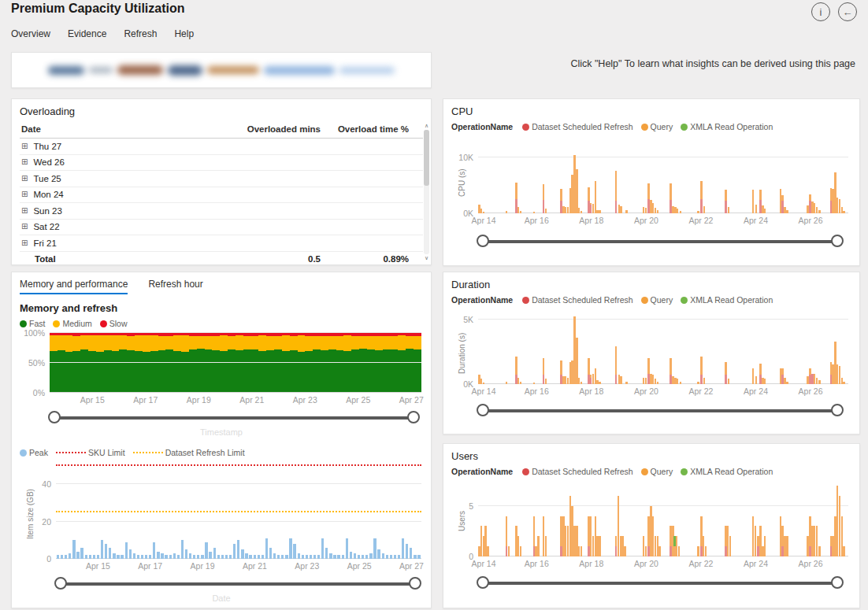 The height and width of the screenshot is (610, 868). What do you see at coordinates (577, 300) in the screenshot?
I see `legend-item-dataset-scheduled-refresh: Dataset Scheduled Refresh` at bounding box center [577, 300].